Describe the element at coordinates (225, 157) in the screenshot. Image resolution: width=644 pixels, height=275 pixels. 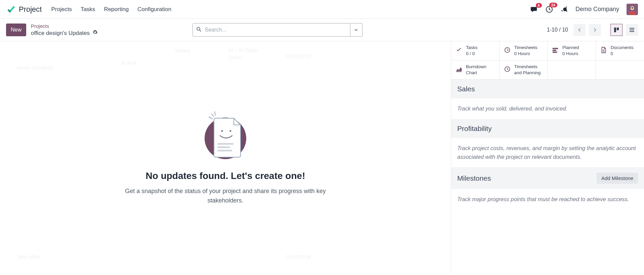
I see `empty-state: No updates found. Let's create one! Get …` at that location.